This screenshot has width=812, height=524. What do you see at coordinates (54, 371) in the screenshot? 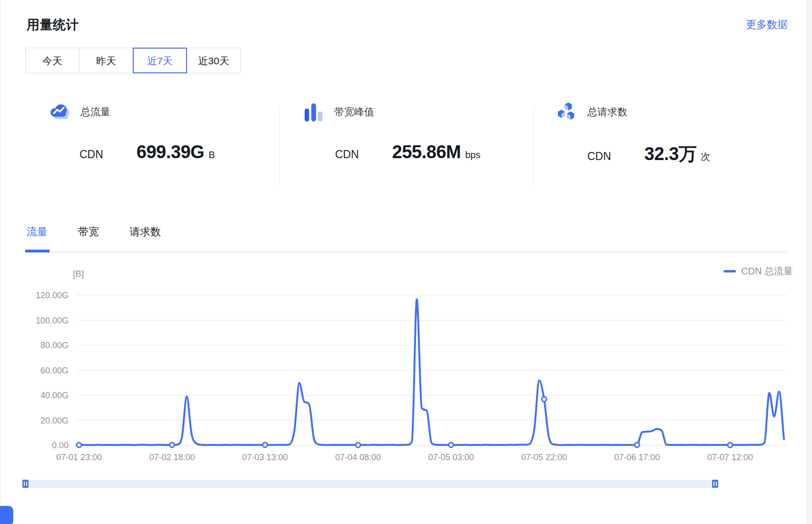
I see `y-tick-label: 60.00G` at bounding box center [54, 371].